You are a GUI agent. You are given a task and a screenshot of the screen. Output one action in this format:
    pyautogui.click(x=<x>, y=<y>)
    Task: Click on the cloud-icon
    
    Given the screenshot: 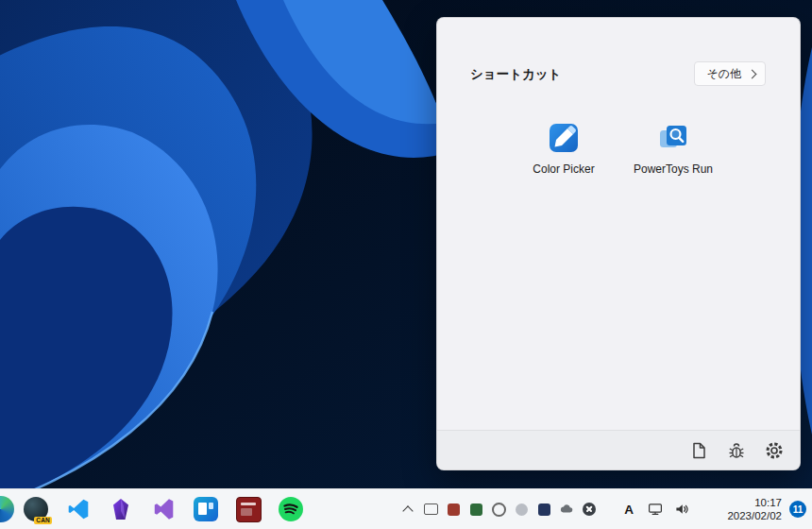 What is the action you would take?
    pyautogui.click(x=567, y=509)
    